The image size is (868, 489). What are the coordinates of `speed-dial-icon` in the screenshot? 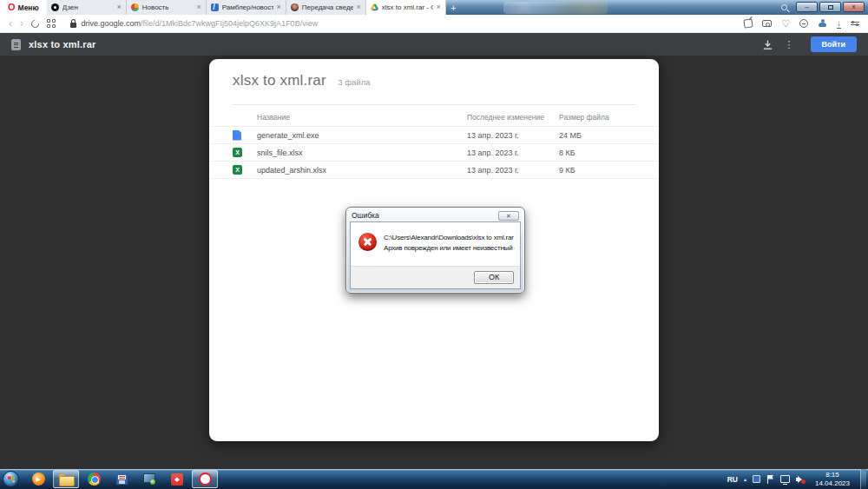 It's located at (51, 23).